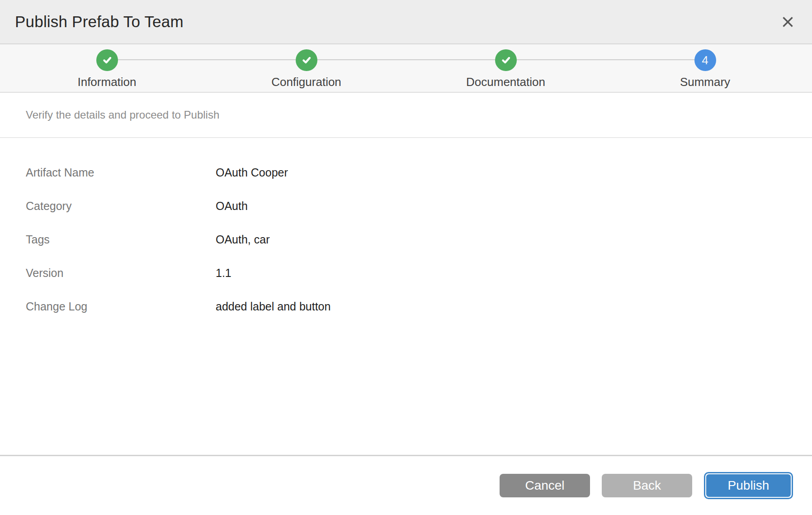 This screenshot has height=515, width=812. What do you see at coordinates (99, 22) in the screenshot?
I see `dialog-title: Publish Prefab To Team` at bounding box center [99, 22].